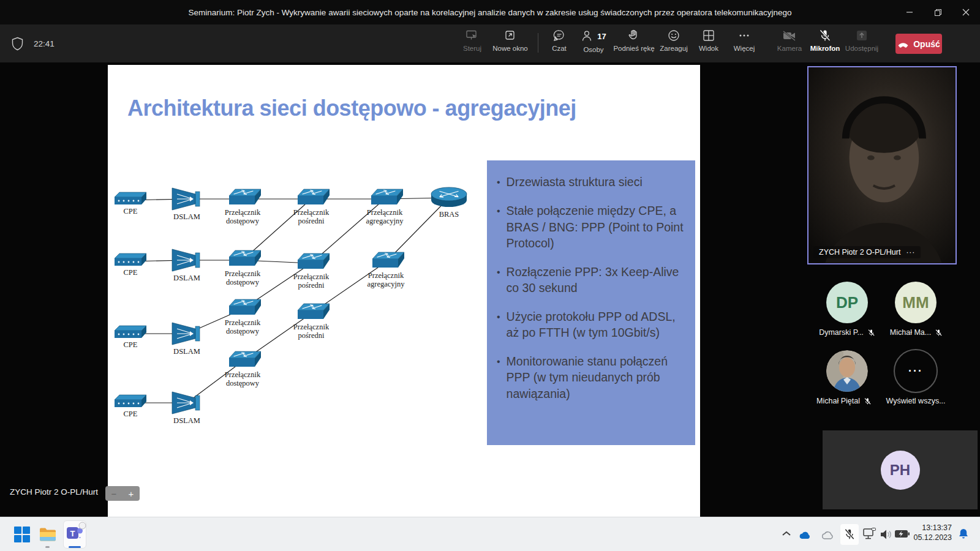 This screenshot has width=980, height=551. I want to click on svg-text: T, so click(73, 534).